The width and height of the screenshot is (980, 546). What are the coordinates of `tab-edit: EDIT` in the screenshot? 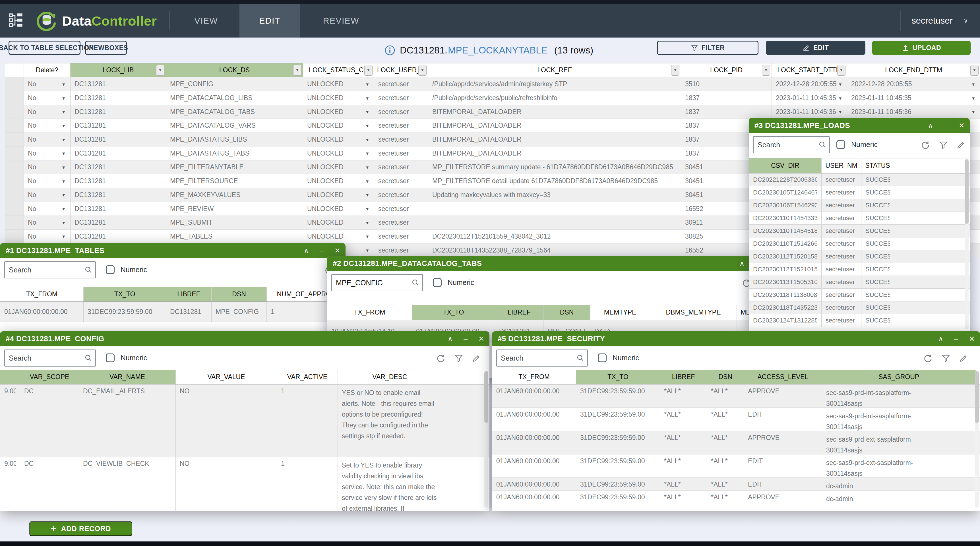 It's located at (269, 21).